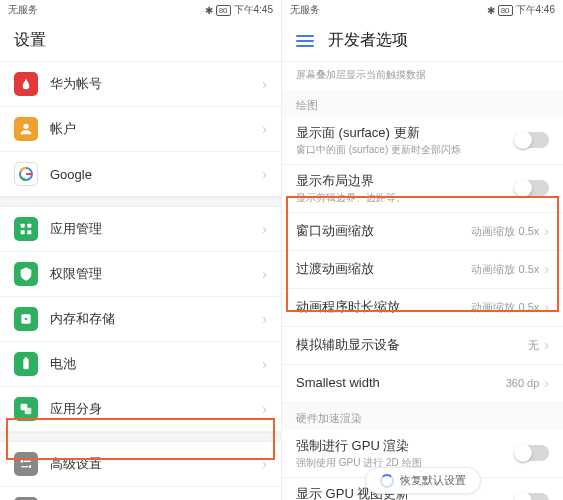 This screenshot has width=563, height=500. What do you see at coordinates (140, 230) in the screenshot?
I see `settings-row-apps: 应用管理›` at bounding box center [140, 230].